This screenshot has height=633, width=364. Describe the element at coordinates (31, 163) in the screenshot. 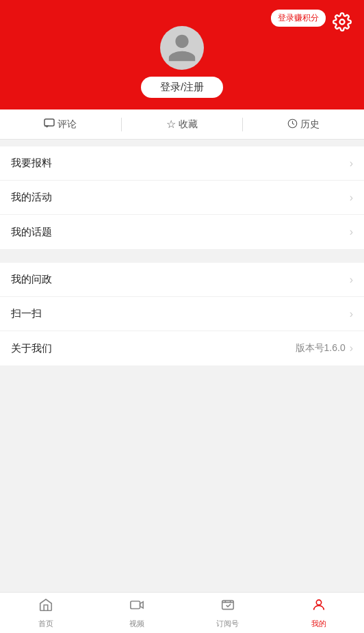

I see `menu-report-label: 我要报料` at that location.